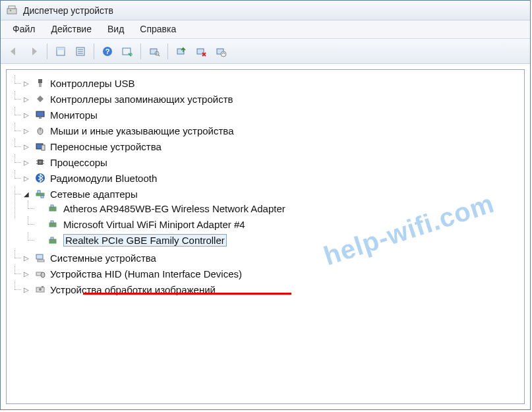  I want to click on node-label: Microsoft Virtual WiFi Miniport Adapter …, so click(154, 224).